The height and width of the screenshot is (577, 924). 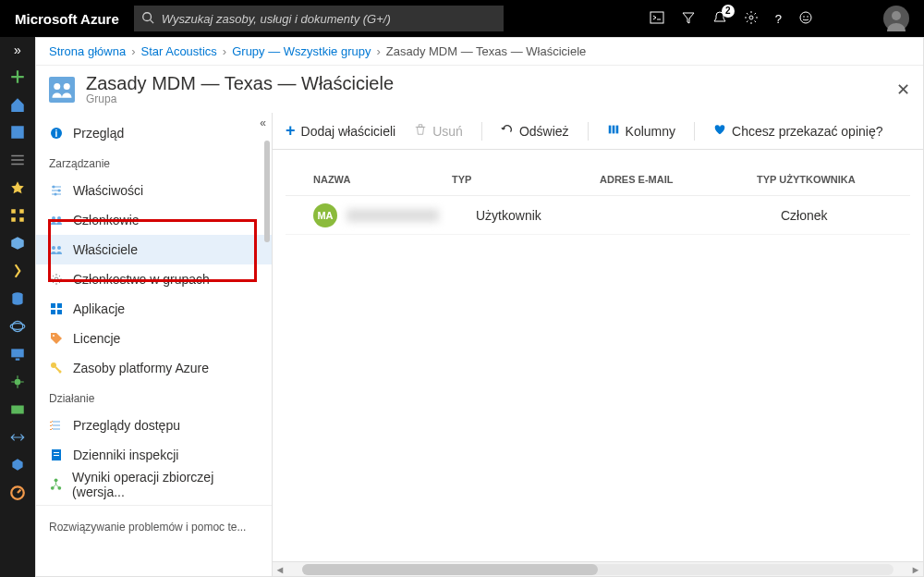 What do you see at coordinates (18, 215) in the screenshot?
I see `nav-grid-icon` at bounding box center [18, 215].